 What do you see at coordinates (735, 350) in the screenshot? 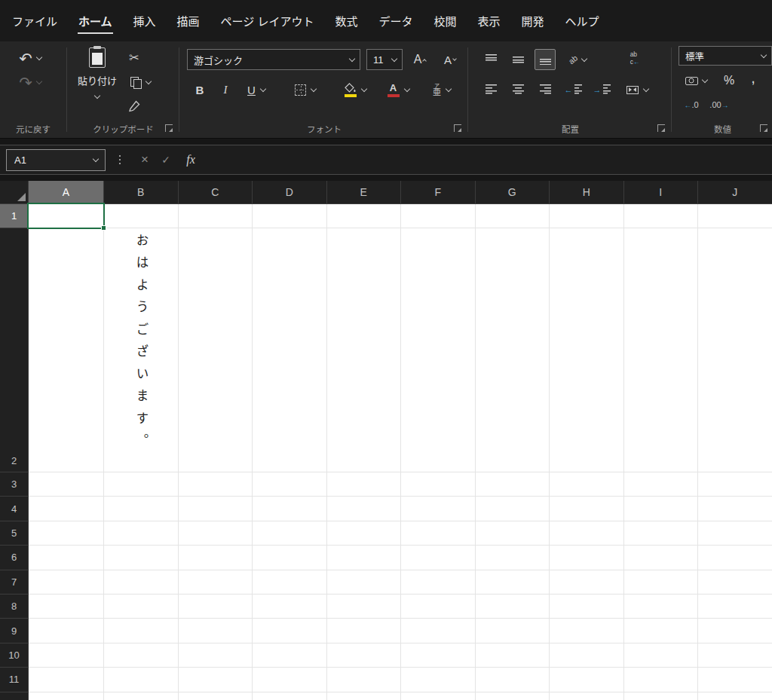
I see `cell-J2` at bounding box center [735, 350].